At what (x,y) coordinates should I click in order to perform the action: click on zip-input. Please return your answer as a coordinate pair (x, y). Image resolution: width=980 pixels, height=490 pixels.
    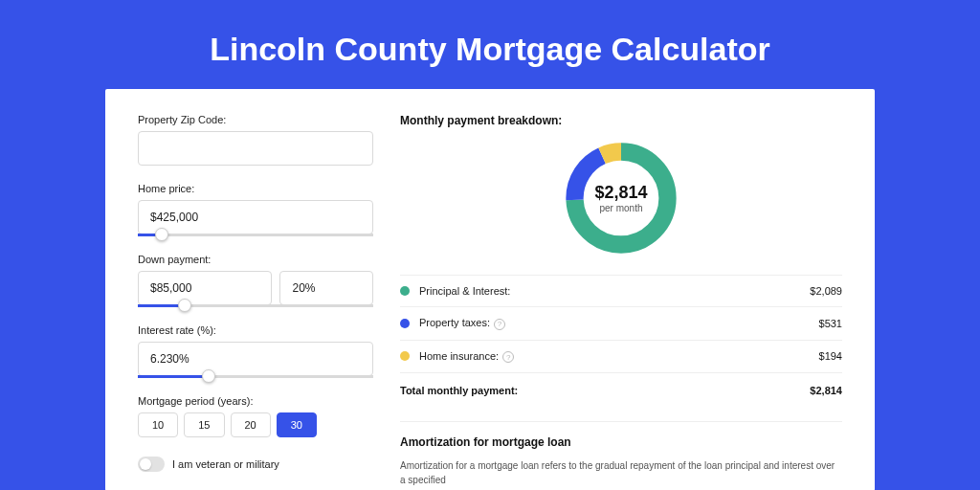
    Looking at the image, I should click on (256, 148).